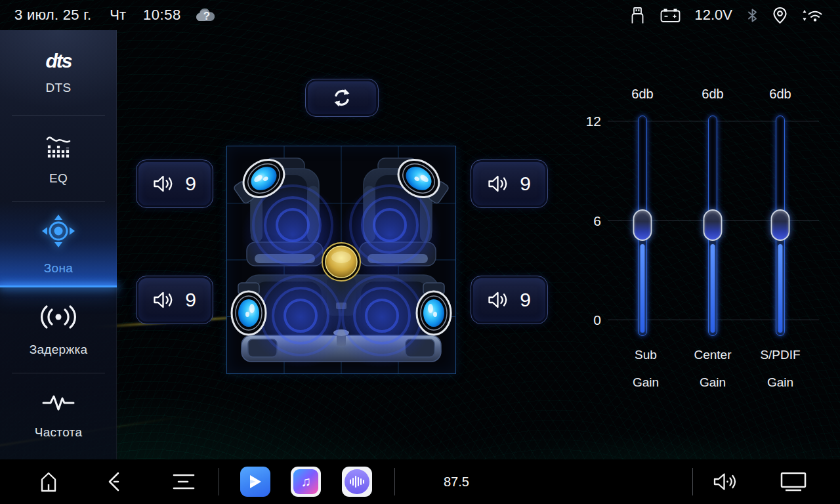 This screenshot has height=504, width=840. I want to click on music-app-icon: ♫, so click(306, 482).